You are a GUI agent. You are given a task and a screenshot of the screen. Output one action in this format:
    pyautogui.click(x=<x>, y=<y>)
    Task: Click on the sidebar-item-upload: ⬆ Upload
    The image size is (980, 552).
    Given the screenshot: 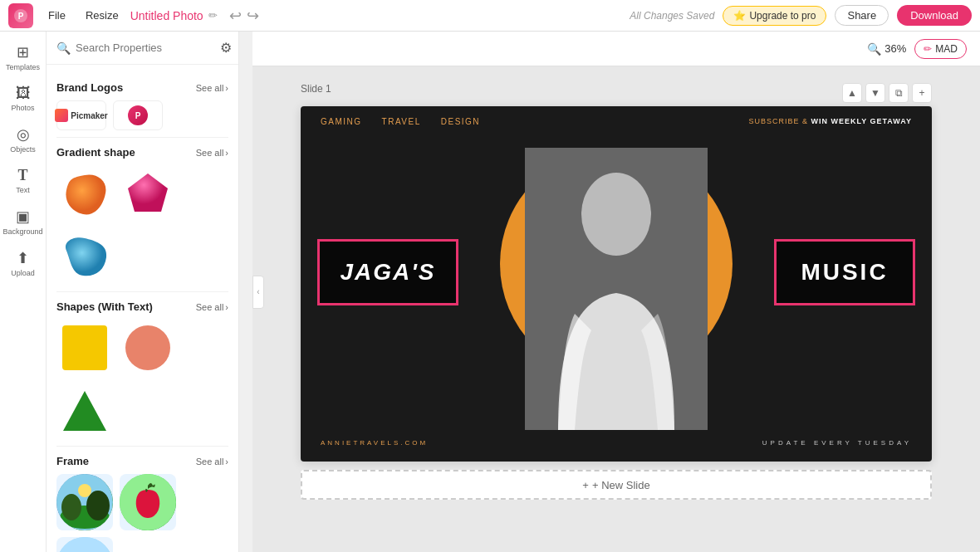 What is the action you would take?
    pyautogui.click(x=23, y=263)
    